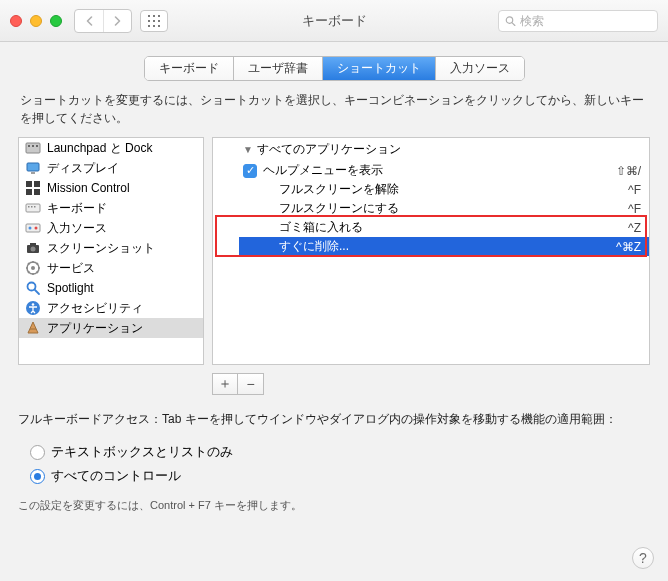 The height and width of the screenshot is (581, 668). I want to click on screenshot-icon, so click(33, 248).